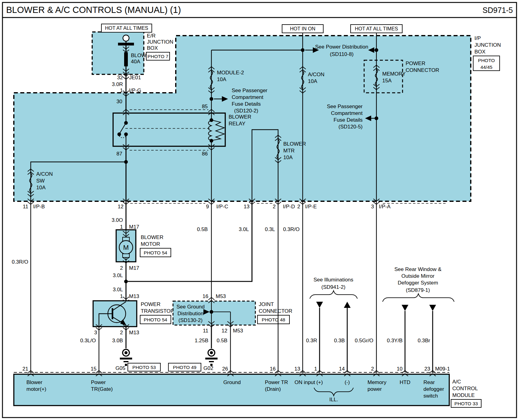 The image size is (519, 420). What do you see at coordinates (119, 154) in the screenshot?
I see `relay-pin-87: 87` at bounding box center [119, 154].